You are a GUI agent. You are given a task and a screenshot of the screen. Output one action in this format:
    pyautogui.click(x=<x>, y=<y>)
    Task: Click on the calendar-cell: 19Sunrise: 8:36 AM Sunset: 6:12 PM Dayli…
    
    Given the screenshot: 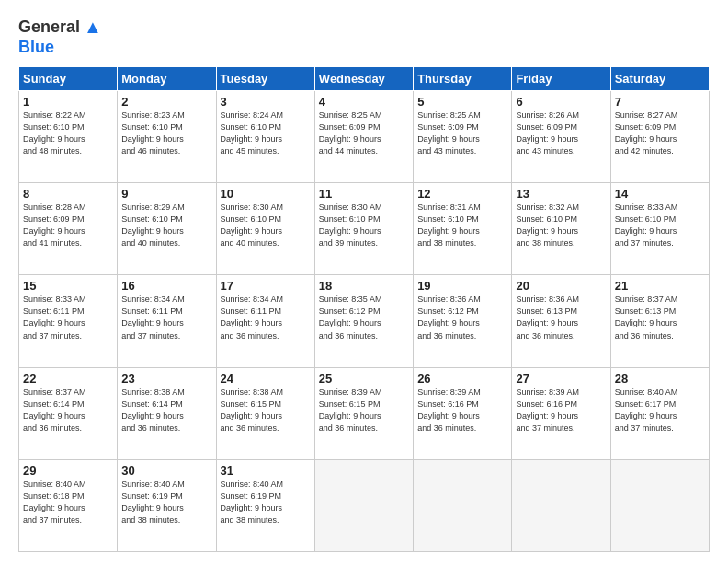 What is the action you would take?
    pyautogui.click(x=463, y=321)
    